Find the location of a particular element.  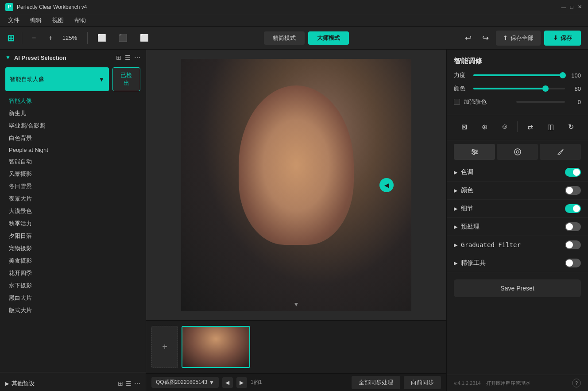

save-button: ⬇ 保存 is located at coordinates (562, 38).